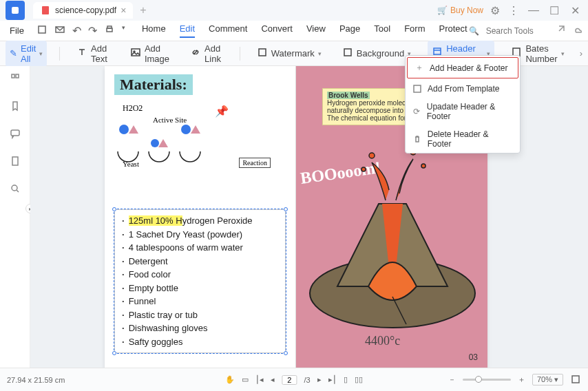  Describe the element at coordinates (453, 30) in the screenshot. I see `tab-protect: Protect` at that location.